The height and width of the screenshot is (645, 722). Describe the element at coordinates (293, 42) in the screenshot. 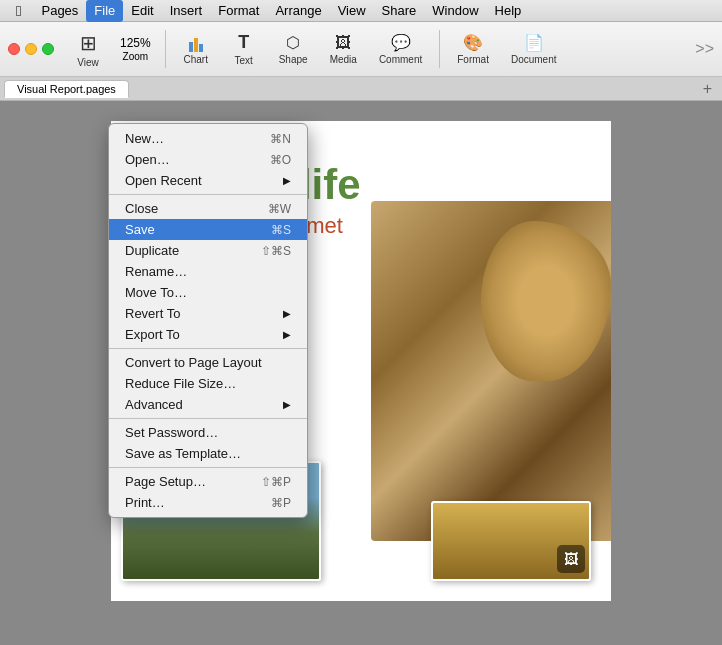

I see `shape-icon: ⬡` at that location.